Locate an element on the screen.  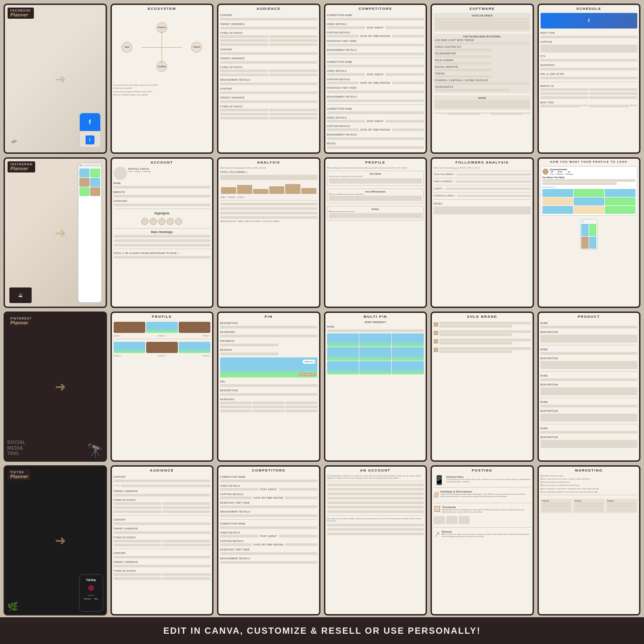
followers-analysis-content: Spend some time analyzing your followers… is located at coordinates (482, 236).